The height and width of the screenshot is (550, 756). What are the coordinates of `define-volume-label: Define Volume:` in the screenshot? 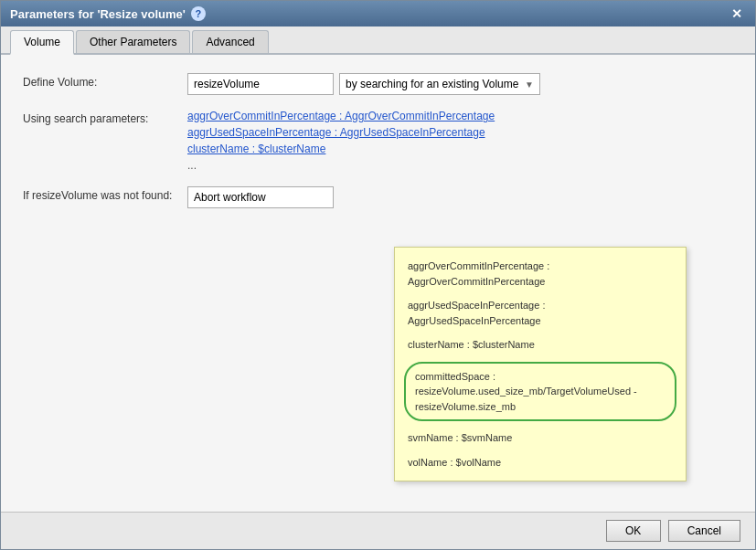 It's located at (105, 80).